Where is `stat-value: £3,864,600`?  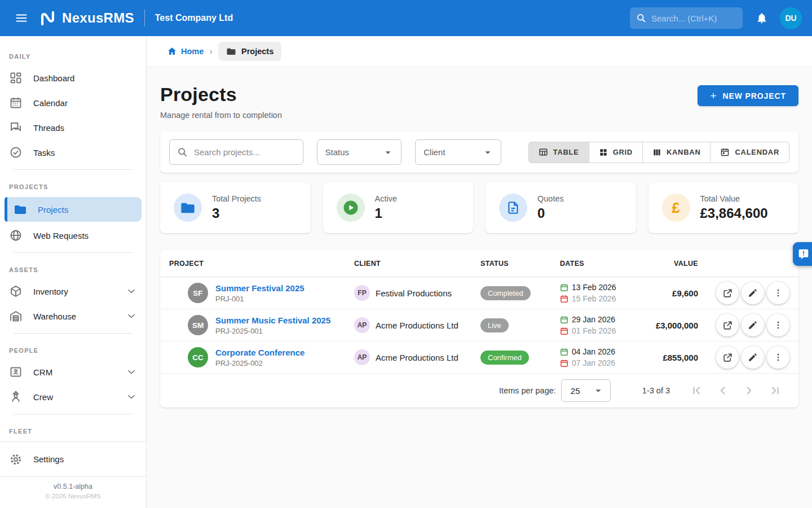
stat-value: £3,864,600 is located at coordinates (734, 213).